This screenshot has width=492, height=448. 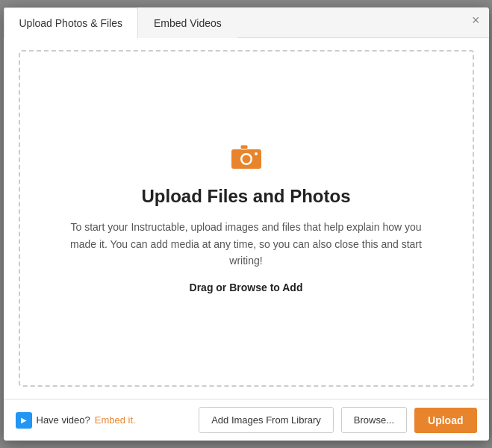 I want to click on tab-upload: Upload Photos & Files, so click(x=72, y=22).